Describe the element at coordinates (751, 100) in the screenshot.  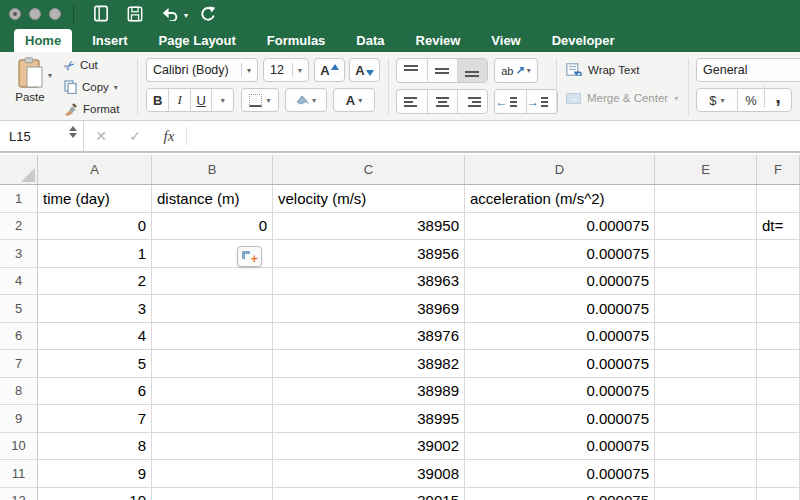
I see `percent-style-button: %` at that location.